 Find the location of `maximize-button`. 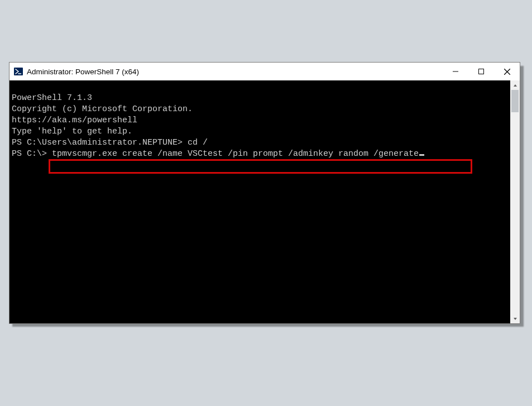

maximize-button is located at coordinates (481, 71).